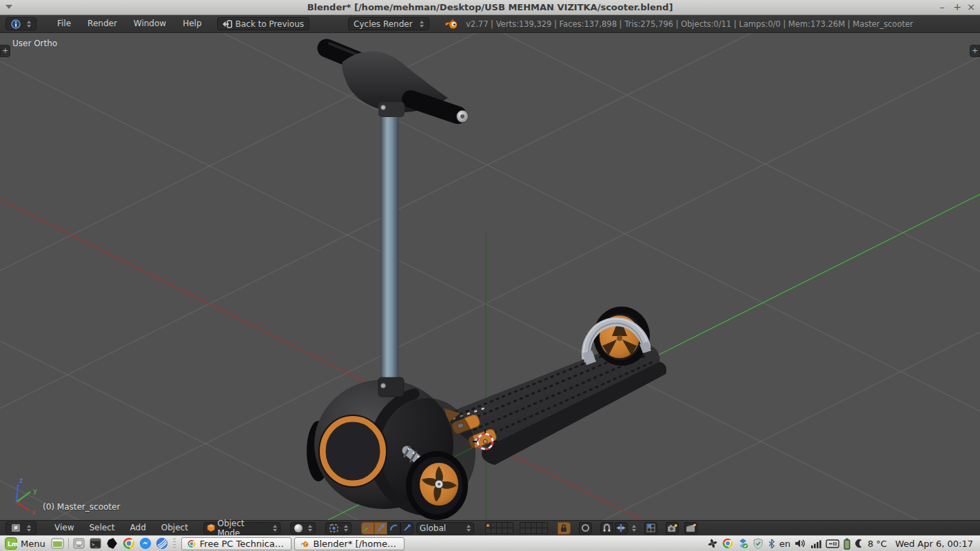  What do you see at coordinates (398, 83) in the screenshot?
I see `handlebar` at bounding box center [398, 83].